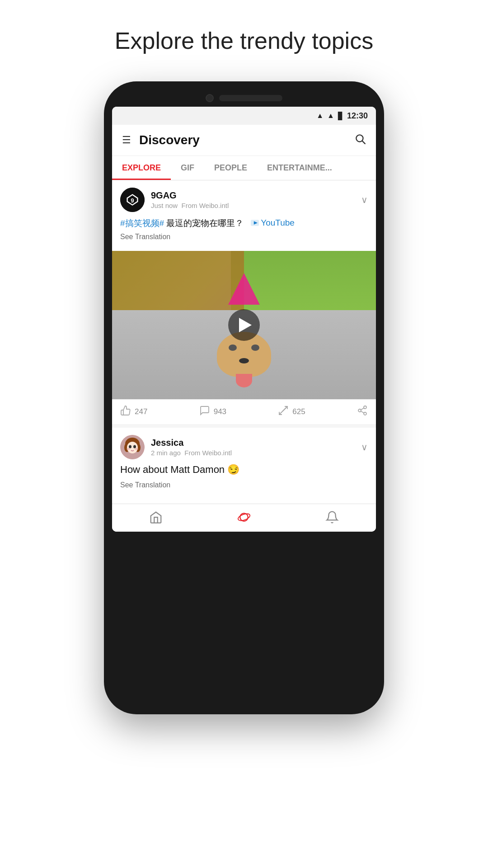 The image size is (488, 868). I want to click on repost-icon, so click(283, 412).